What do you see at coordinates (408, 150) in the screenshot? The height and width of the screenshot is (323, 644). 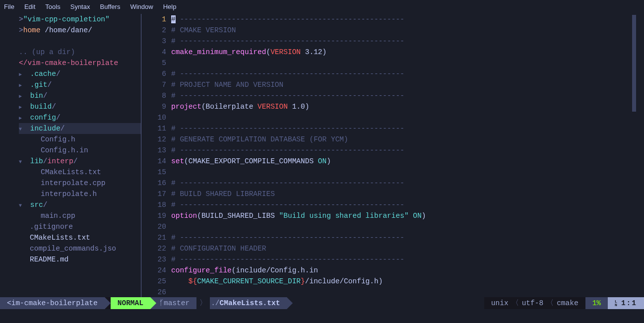 I see `code-line-13: # --------------------------------------…` at bounding box center [408, 150].